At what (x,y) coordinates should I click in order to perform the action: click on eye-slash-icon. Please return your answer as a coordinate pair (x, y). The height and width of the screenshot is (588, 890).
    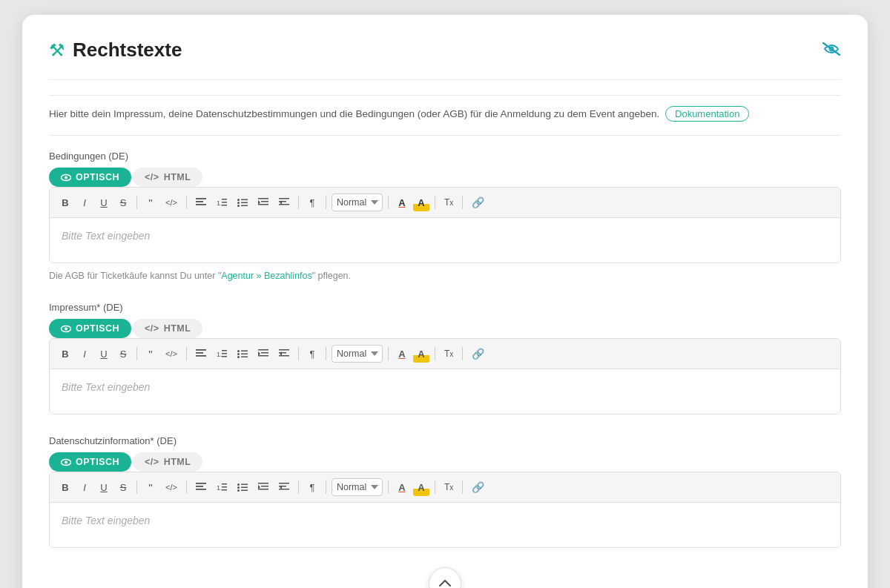
    Looking at the image, I should click on (831, 50).